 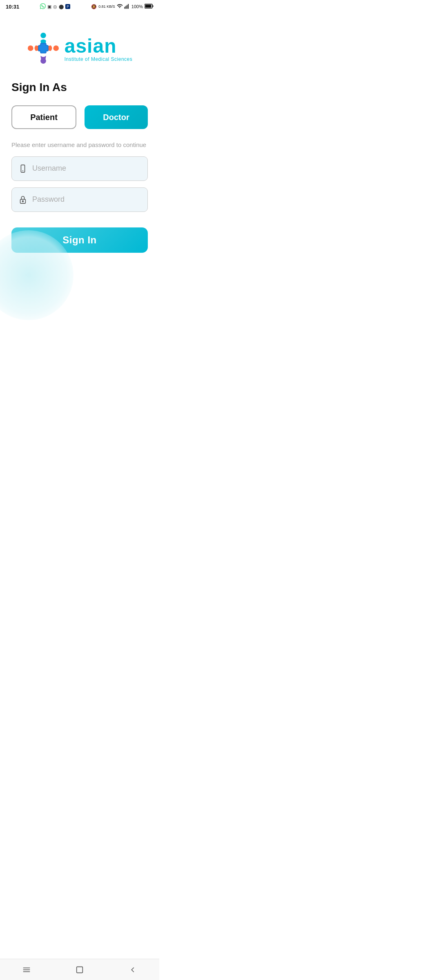 I want to click on status-system-icons: 🔕 0.81 KB/S 100%, so click(x=122, y=7).